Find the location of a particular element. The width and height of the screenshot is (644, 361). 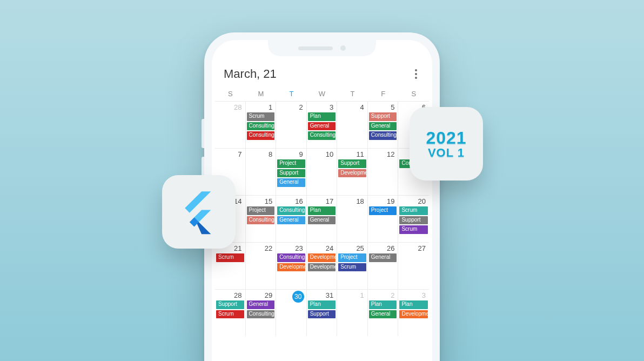

calendar-day-cell: 20ScrumSupportScrum is located at coordinates (414, 219).